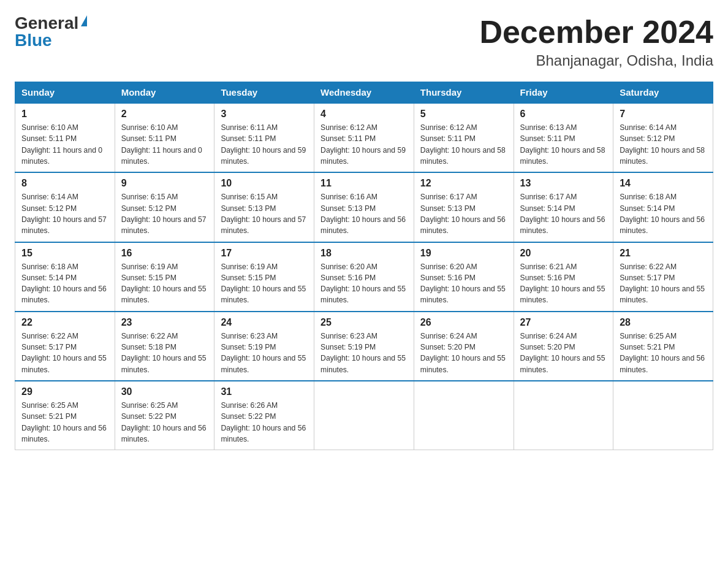 Image resolution: width=728 pixels, height=563 pixels. Describe the element at coordinates (65, 323) in the screenshot. I see `day-number: 22` at that location.